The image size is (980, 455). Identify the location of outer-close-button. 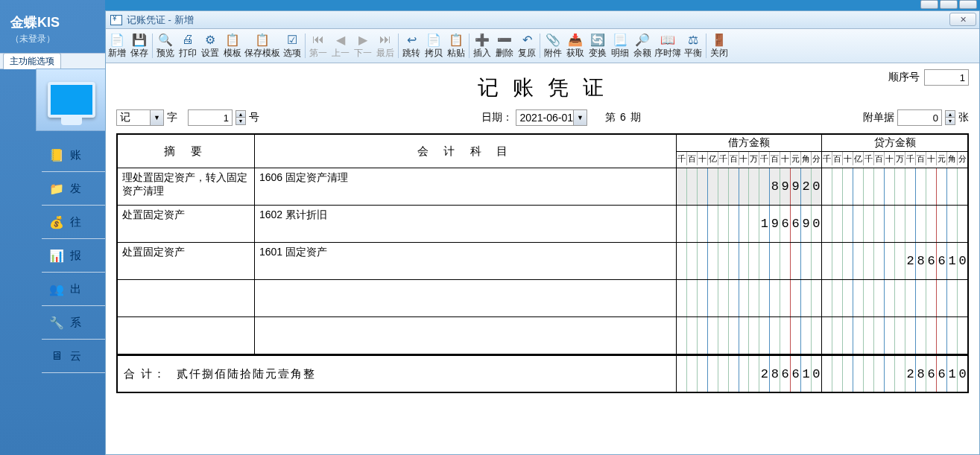
(968, 4).